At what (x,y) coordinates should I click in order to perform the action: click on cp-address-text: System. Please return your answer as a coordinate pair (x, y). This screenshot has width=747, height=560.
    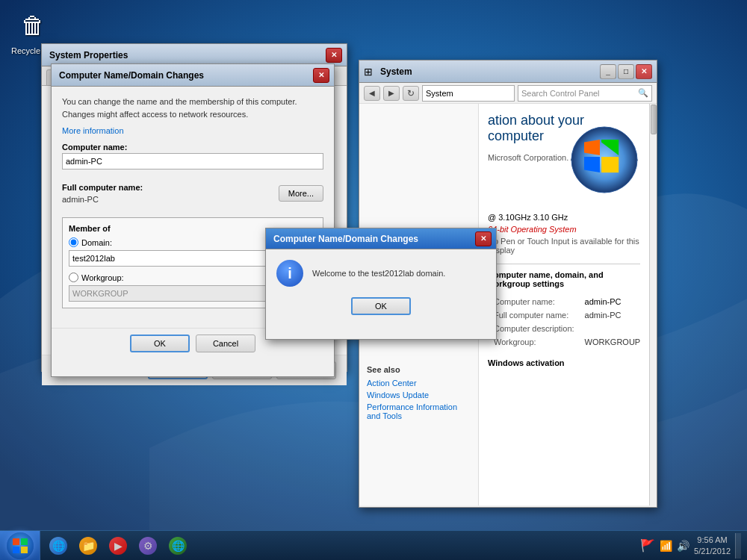
    Looking at the image, I should click on (439, 93).